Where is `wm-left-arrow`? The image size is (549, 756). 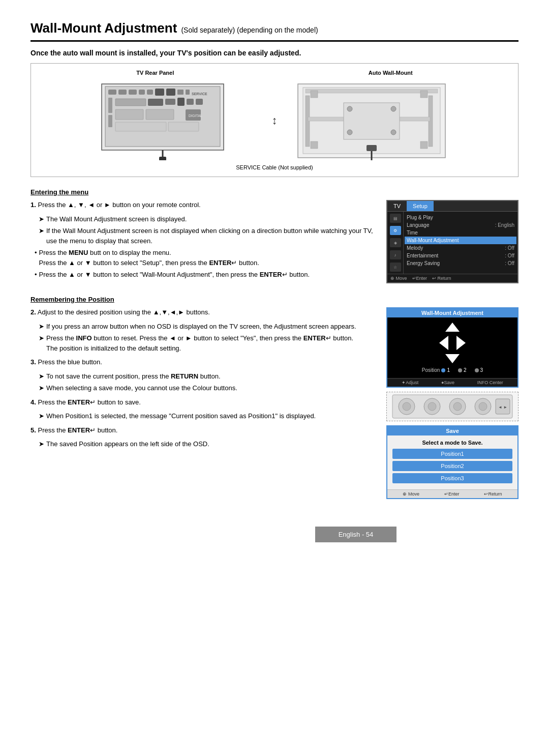 wm-left-arrow is located at coordinates (444, 343).